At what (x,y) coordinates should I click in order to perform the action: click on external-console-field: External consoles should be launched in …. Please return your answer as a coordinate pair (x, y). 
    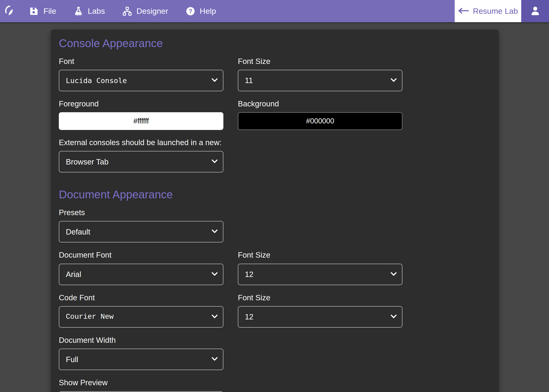
    Looking at the image, I should click on (141, 155).